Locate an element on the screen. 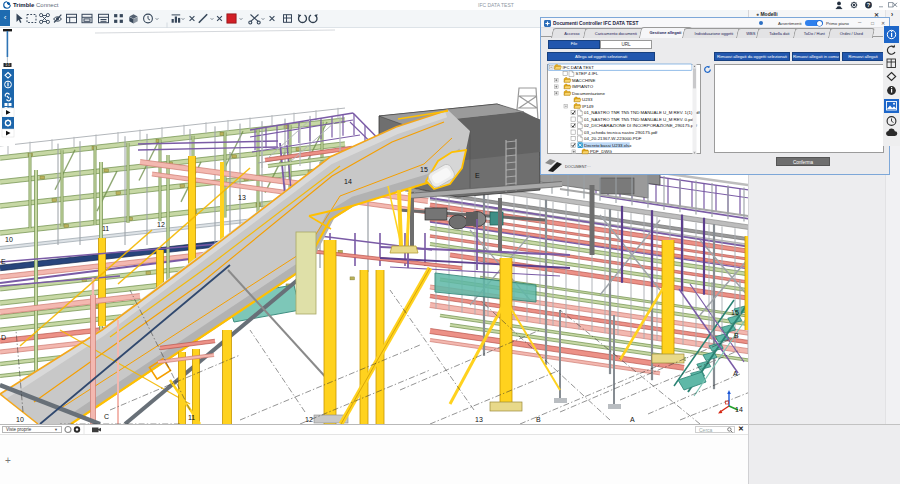 This screenshot has height=484, width=900. svg-text: D is located at coordinates (4, 338).